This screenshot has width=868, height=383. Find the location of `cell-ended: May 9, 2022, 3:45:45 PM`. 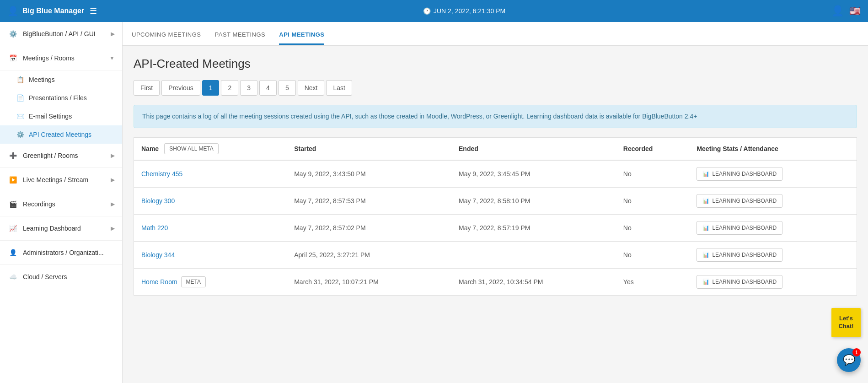

cell-ended: May 9, 2022, 3:45:45 PM is located at coordinates (534, 174).